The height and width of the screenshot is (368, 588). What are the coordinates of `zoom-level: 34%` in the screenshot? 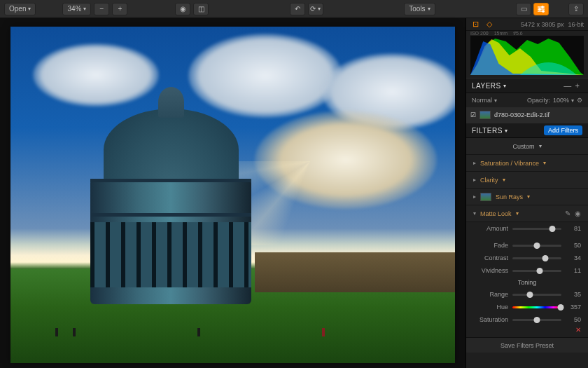 It's located at (77, 9).